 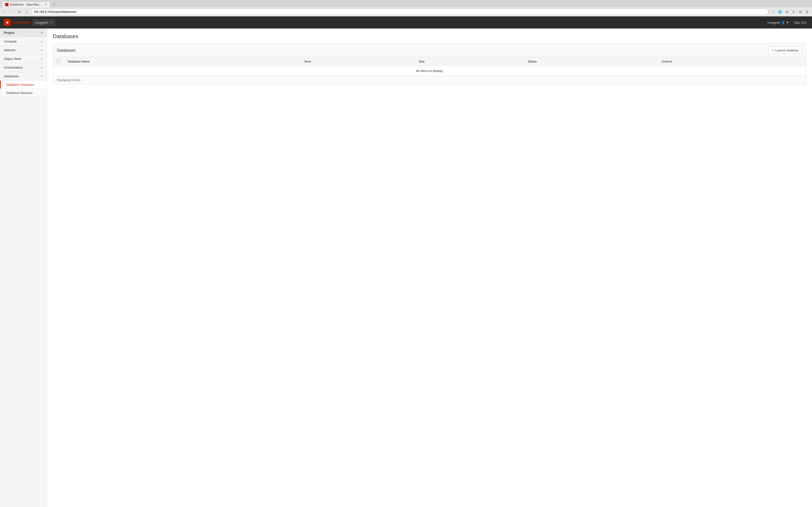 I want to click on sidebar-item-compute: Compute ►, so click(x=23, y=42).